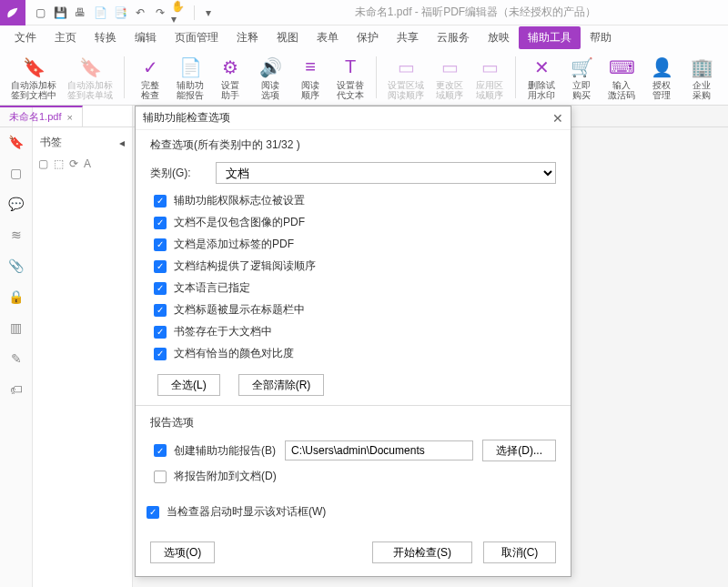  I want to click on menu-6: 视图, so click(288, 38).